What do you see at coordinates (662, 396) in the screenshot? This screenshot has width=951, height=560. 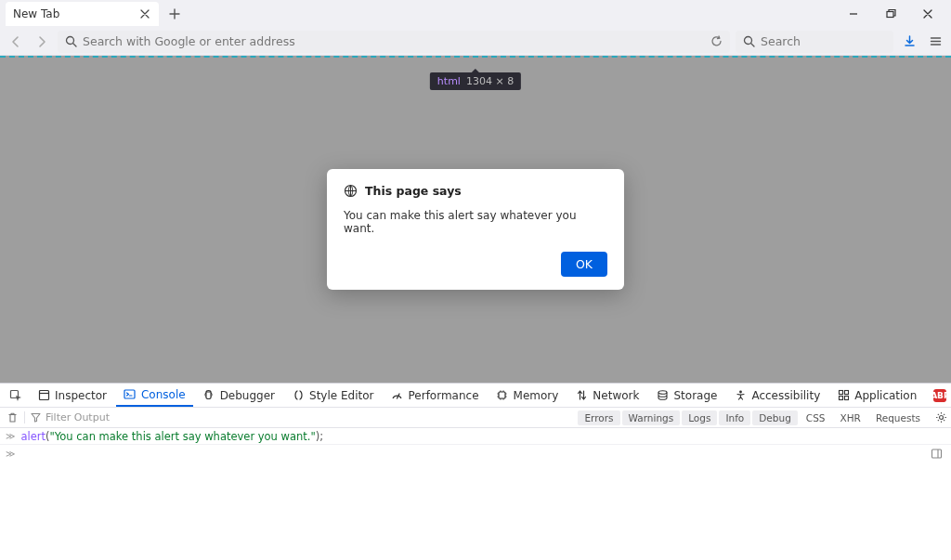 I see `storage-icon` at bounding box center [662, 396].